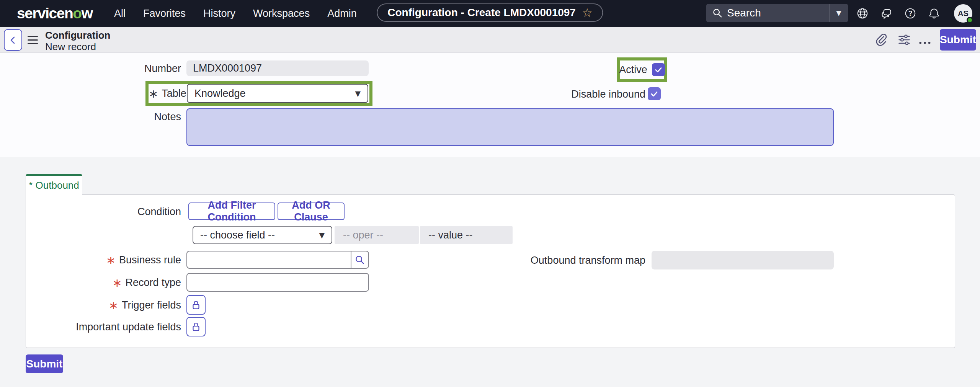 The width and height of the screenshot is (980, 387). What do you see at coordinates (925, 43) in the screenshot?
I see `more-icon` at bounding box center [925, 43].